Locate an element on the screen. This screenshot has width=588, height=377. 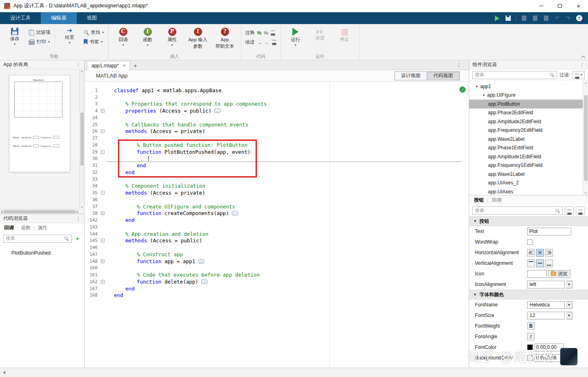
bookmark-button: 书签 ▾ is located at coordinates (94, 42).